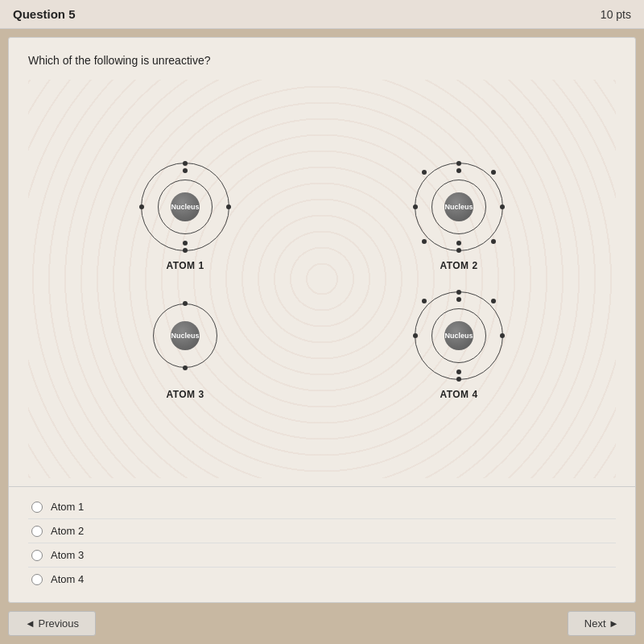 The height and width of the screenshot is (644, 644). I want to click on atom4-label: ATOM 4, so click(459, 394).